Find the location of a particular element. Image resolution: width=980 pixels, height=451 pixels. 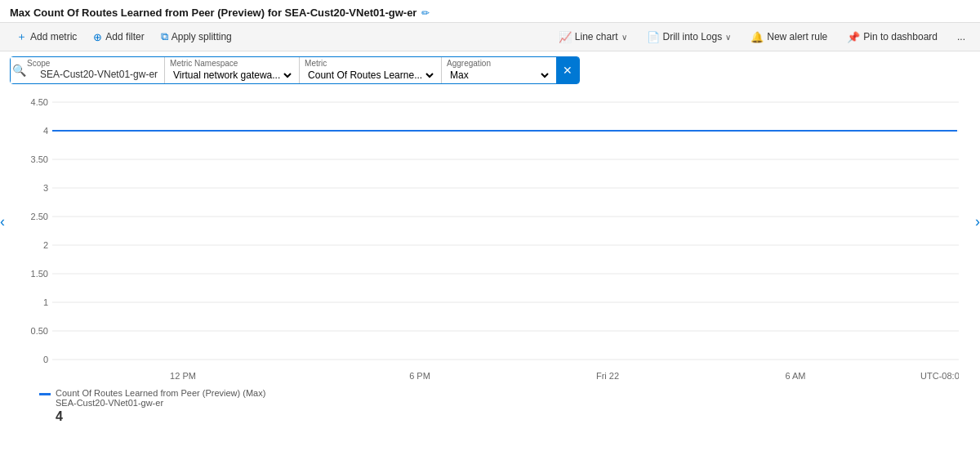

legend-scope: SEA-Cust20-VNet01-gw-er is located at coordinates (160, 403).